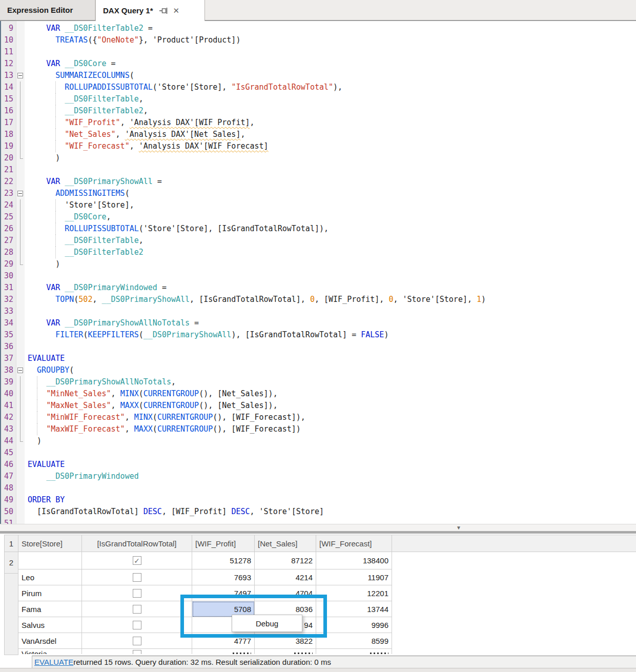 The image size is (636, 672). Describe the element at coordinates (319, 29) in the screenshot. I see `code-line: 9 VAR __DS0FilterTable2 =` at that location.